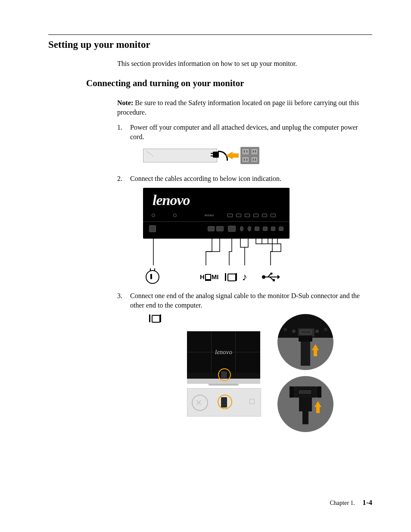 The height and width of the screenshot is (532, 411). I want to click on hdmi-label-small: HDMI, so click(209, 215).